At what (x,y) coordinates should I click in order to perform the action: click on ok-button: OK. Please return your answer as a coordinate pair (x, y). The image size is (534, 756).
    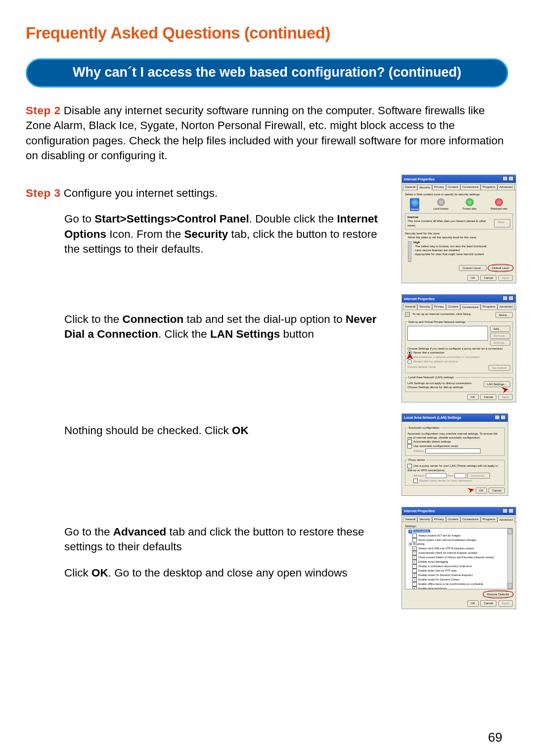
    Looking at the image, I should click on (482, 490).